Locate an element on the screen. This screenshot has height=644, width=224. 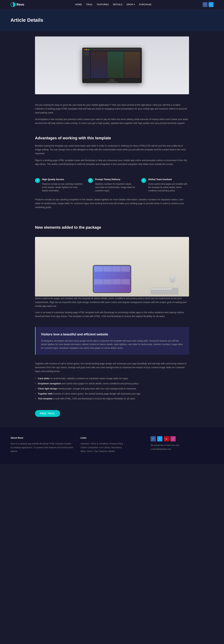
feature-title-2: Prompt Timely Delivery is located at coordinates (115, 180).